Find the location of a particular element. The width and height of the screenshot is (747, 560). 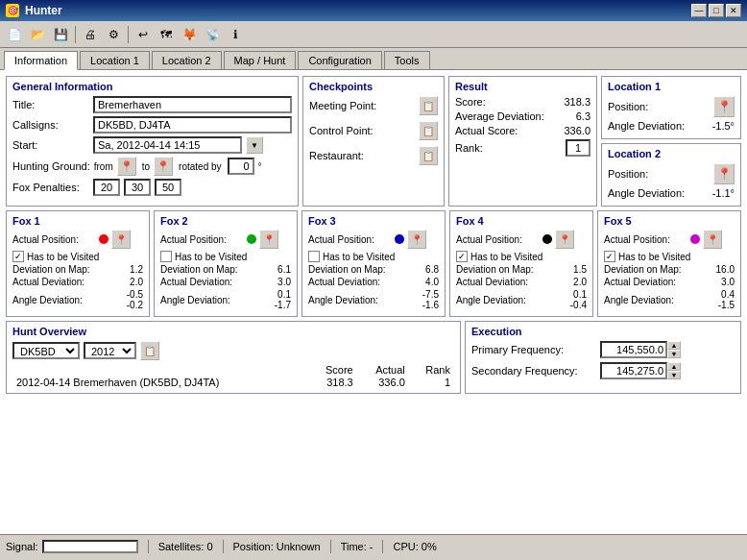

locations-column: Location 1 Position: 📍 Angle Deviation: … is located at coordinates (671, 141).